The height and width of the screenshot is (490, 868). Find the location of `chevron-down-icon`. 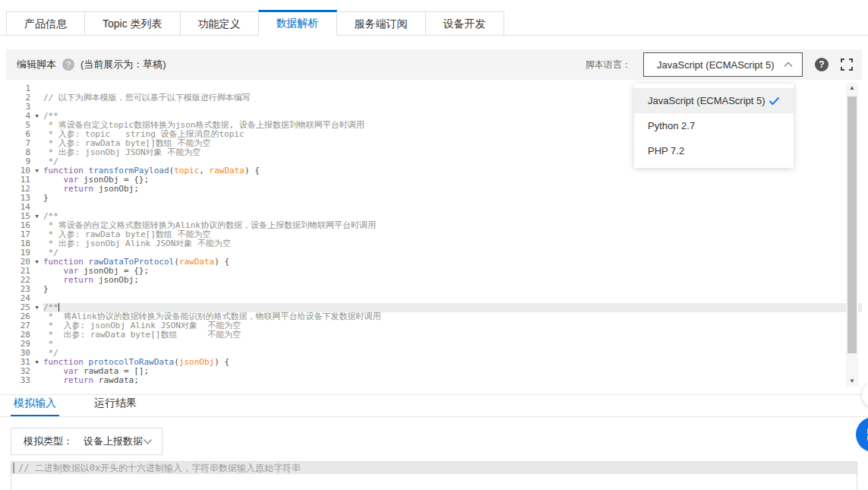

chevron-down-icon is located at coordinates (147, 442).